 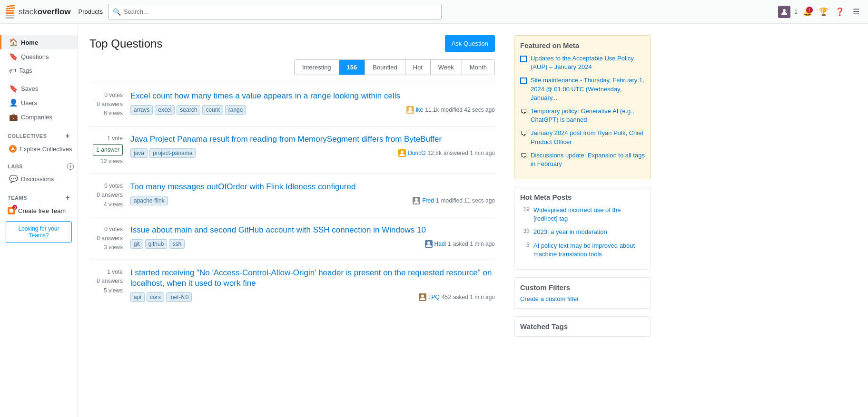 What do you see at coordinates (12, 70) in the screenshot?
I see `tags-icon: 🏷` at bounding box center [12, 70].